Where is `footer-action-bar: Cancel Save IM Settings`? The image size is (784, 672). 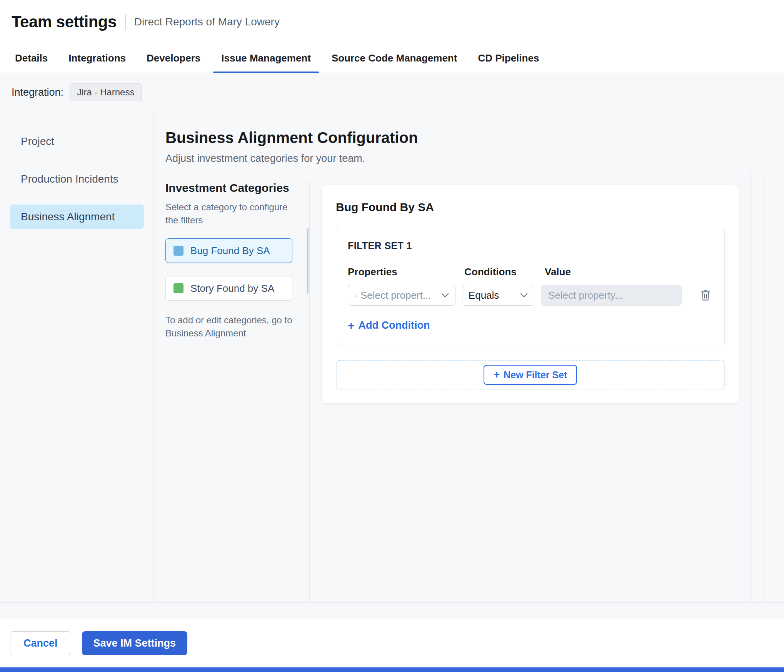 footer-action-bar: Cancel Save IM Settings is located at coordinates (392, 643).